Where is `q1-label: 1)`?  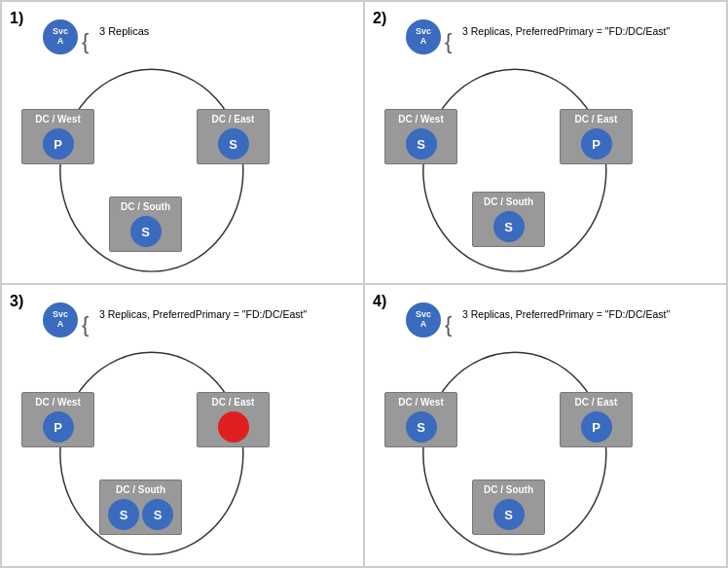 q1-label: 1) is located at coordinates (17, 18).